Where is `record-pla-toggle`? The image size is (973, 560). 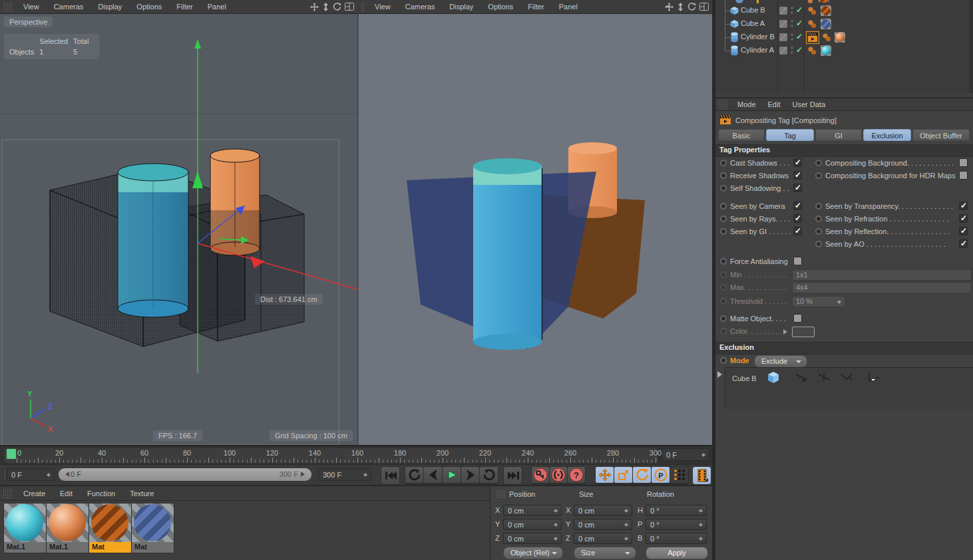
record-pla-toggle is located at coordinates (679, 475).